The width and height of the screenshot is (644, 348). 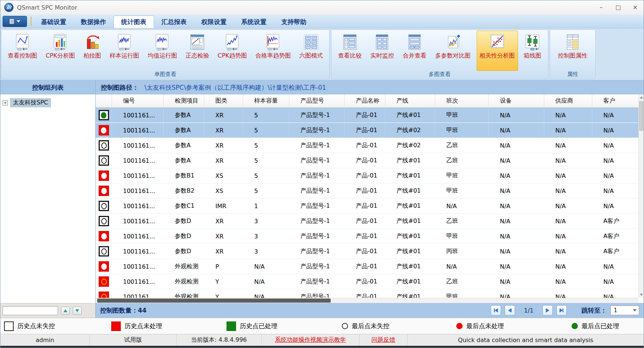 What do you see at coordinates (367, 206) in the screenshot?
I see `table-row: 1001161...参数C1IMR1产品型号-1产品-01产线#01N/AN/A…` at bounding box center [367, 206].